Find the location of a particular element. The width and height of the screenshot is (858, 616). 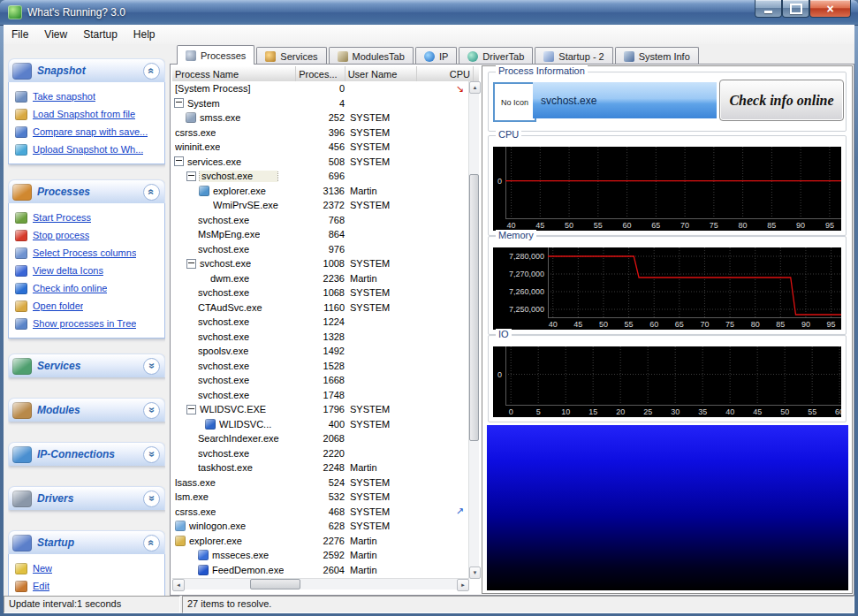

process-row: svchost.exe22200 is located at coordinates (321, 454).